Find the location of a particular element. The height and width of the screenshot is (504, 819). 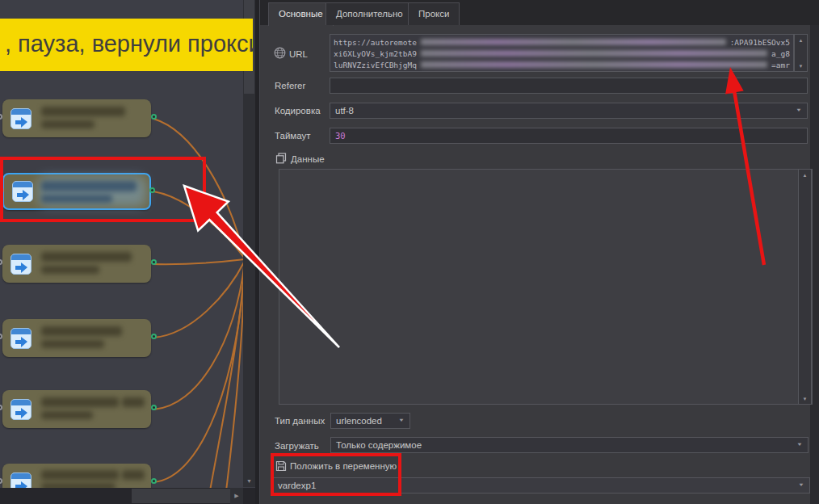

load-mode-label: Загружать is located at coordinates (297, 446).